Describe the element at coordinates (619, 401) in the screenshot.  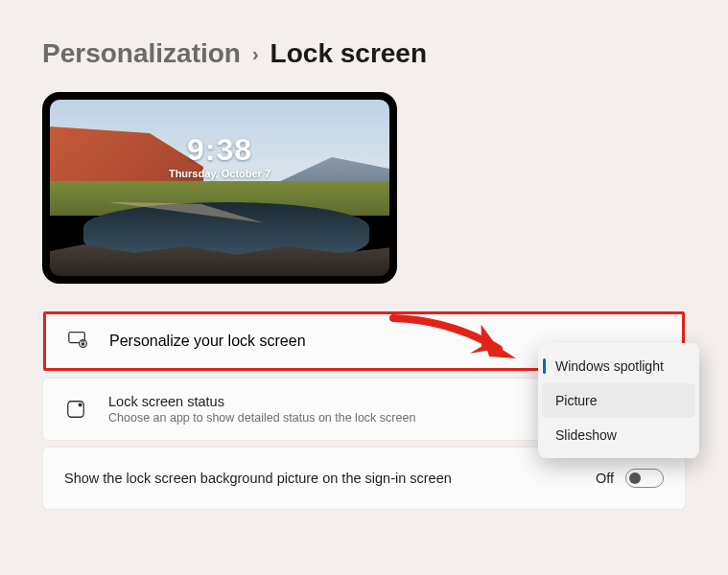
I see `lock-screen-mode-menu: Windows spotlight Picture Slideshow` at that location.